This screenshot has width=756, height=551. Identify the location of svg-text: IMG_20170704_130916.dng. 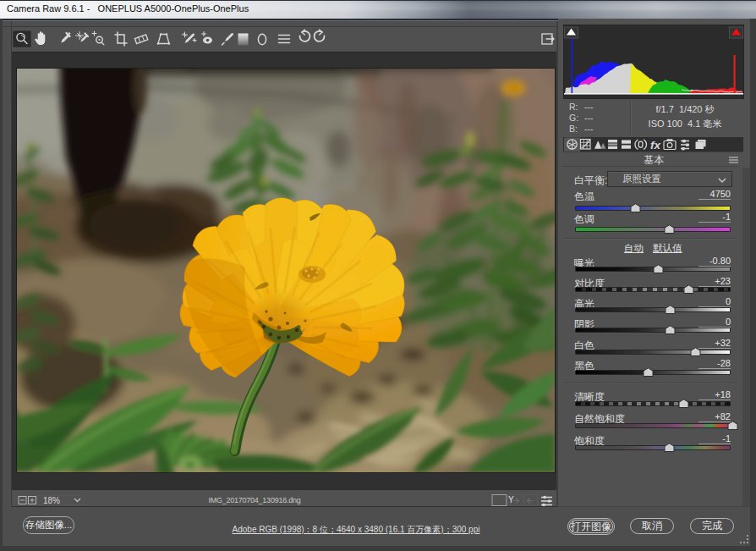
(255, 500).